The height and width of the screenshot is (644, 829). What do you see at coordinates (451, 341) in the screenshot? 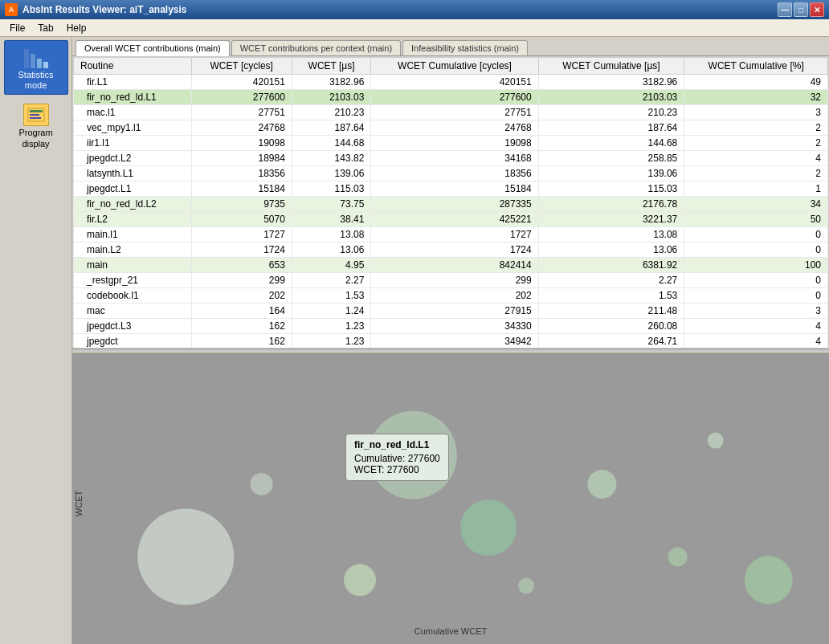
I see `table-row: jpegdct1621.2334942264.714` at bounding box center [451, 341].